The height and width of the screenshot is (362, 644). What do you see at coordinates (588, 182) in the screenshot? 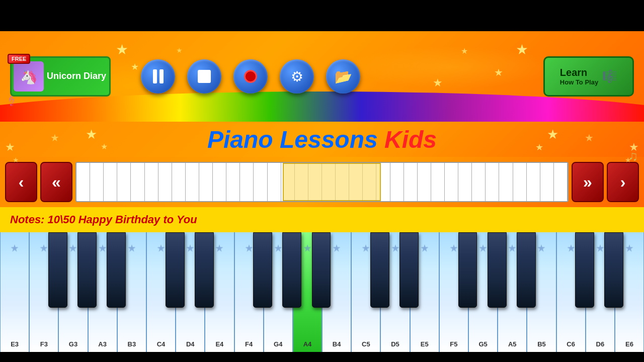
I see `next-fast-button: »` at bounding box center [588, 182].